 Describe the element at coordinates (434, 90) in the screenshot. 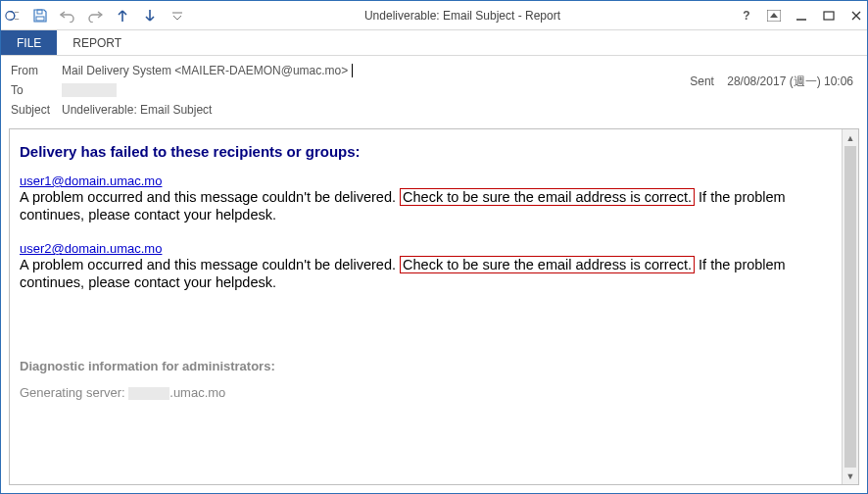

I see `message-header: From Mail Delivery System <MAILER-DAEMON…` at that location.